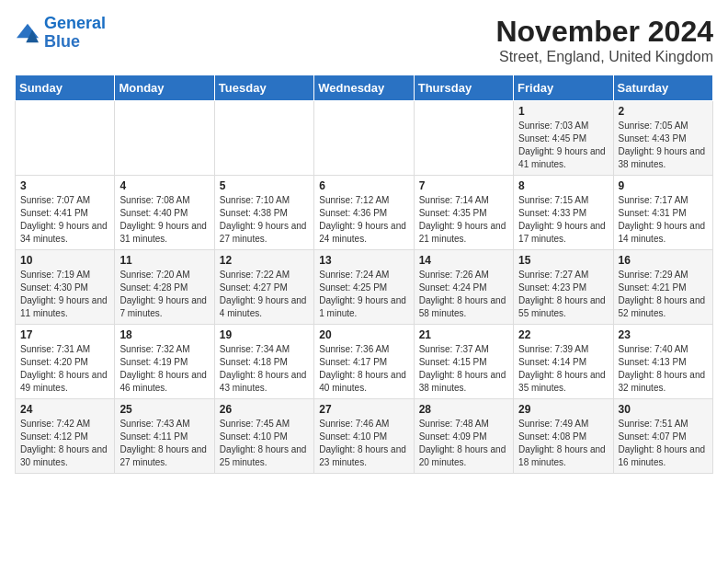  I want to click on day-info: Sunrise: 7:40 AM Sunset: 4:13 PM Dayligh…, so click(664, 369).